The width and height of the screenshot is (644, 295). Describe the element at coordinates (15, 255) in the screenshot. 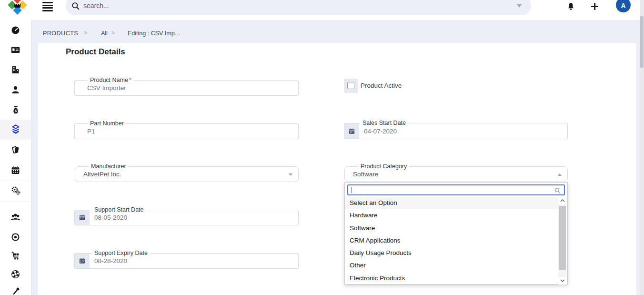

I see `trolley-icon` at that location.